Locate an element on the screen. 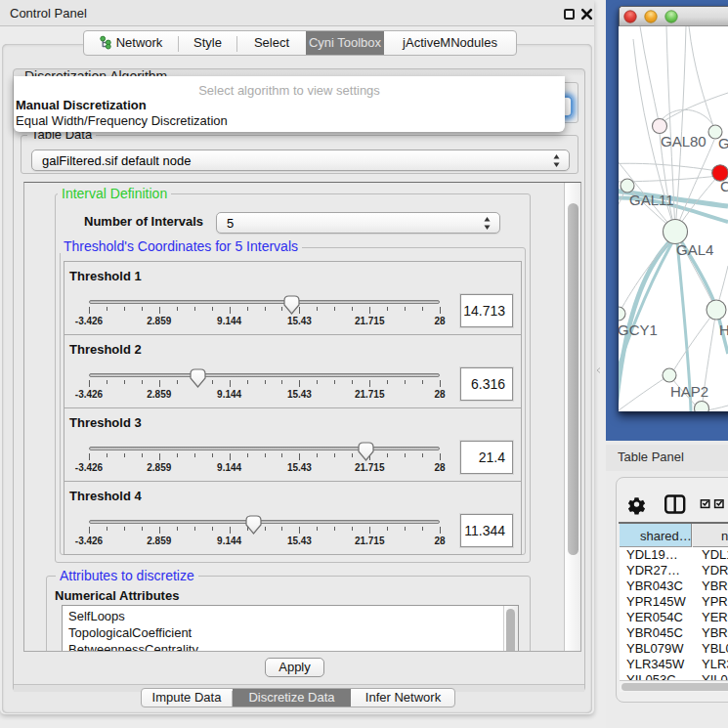 The width and height of the screenshot is (728, 728). svg-text: GAL11 is located at coordinates (652, 199).